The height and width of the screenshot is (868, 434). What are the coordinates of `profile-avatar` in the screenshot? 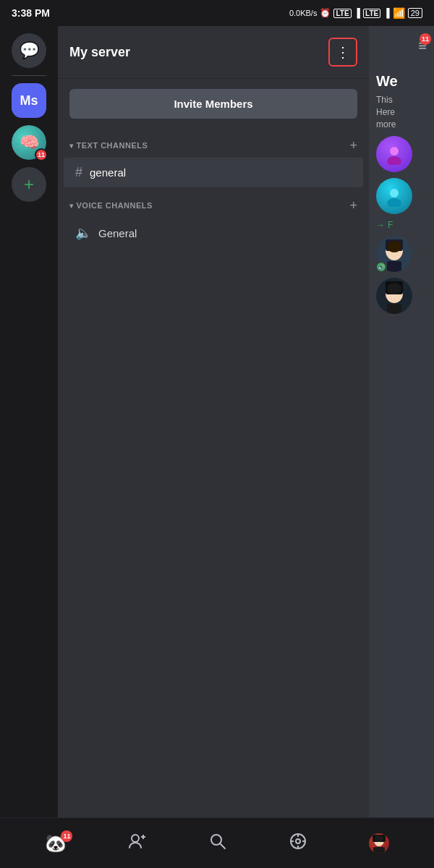 It's located at (379, 843).